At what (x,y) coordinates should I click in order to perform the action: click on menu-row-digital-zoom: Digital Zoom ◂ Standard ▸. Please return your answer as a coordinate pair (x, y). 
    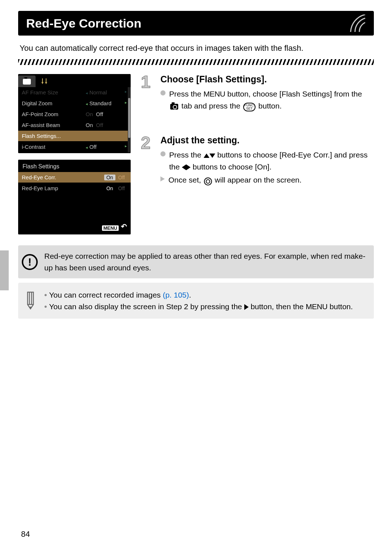
    Looking at the image, I should click on (74, 103).